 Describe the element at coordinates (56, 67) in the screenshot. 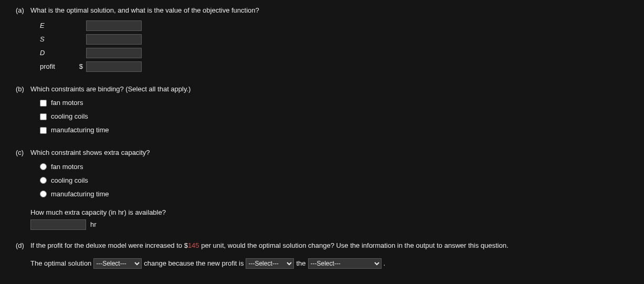

I see `row-profit-label: profit` at that location.